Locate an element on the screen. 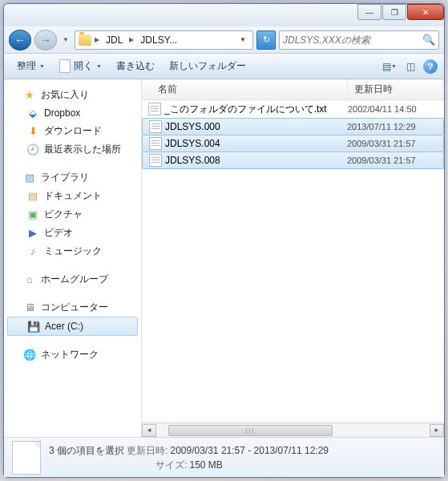  titlebar: — ❐ ✕ is located at coordinates (224, 15).